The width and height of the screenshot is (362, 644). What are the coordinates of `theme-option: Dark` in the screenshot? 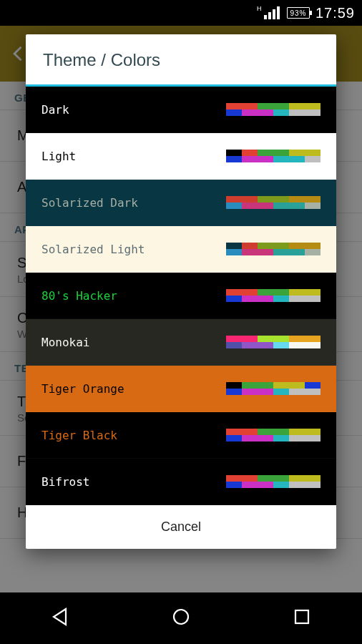 It's located at (181, 110).